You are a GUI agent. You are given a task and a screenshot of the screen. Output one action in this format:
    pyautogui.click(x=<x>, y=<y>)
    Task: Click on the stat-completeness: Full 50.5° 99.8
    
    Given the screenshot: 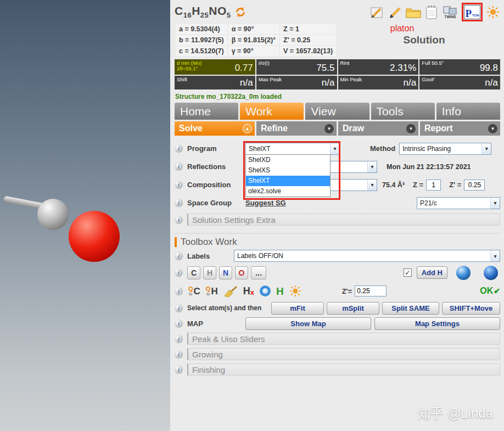 What is the action you would take?
    pyautogui.click(x=460, y=67)
    